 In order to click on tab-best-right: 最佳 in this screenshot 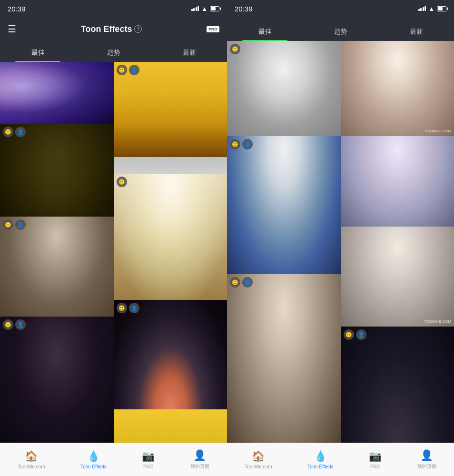, I will do `click(265, 34)`.